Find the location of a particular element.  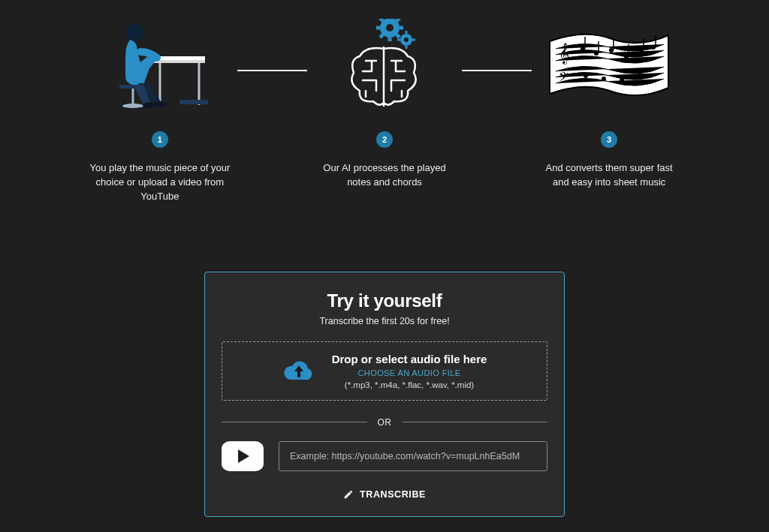

pencil-icon is located at coordinates (348, 494).